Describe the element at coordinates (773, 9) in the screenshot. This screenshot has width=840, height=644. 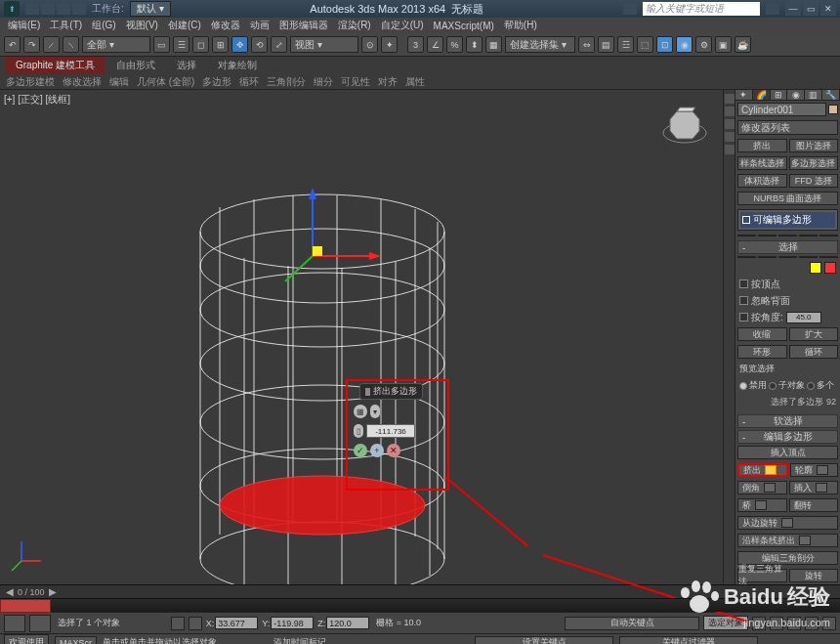
I see `help-btn` at that location.